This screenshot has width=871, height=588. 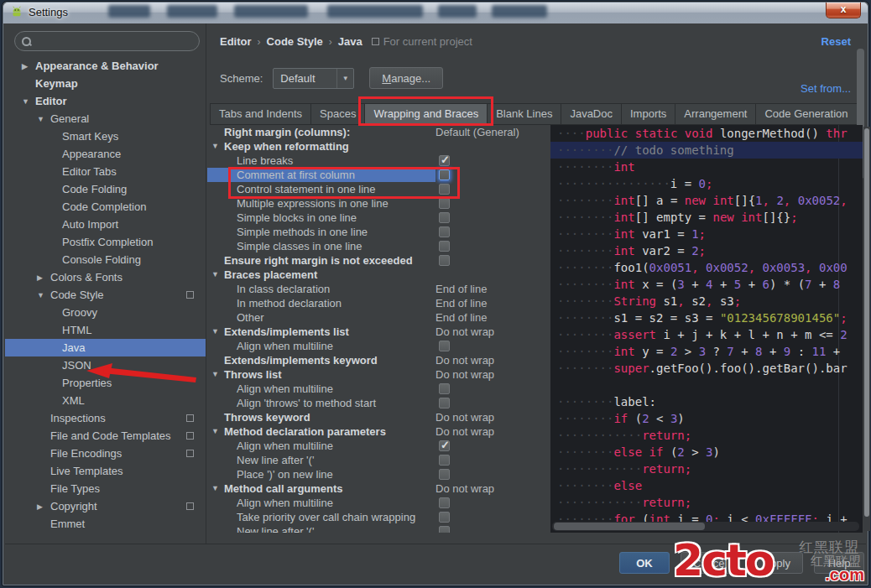 What do you see at coordinates (379, 403) in the screenshot?
I see `setting-row-align-throws-to-method-start: Align 'throws' to method start` at bounding box center [379, 403].